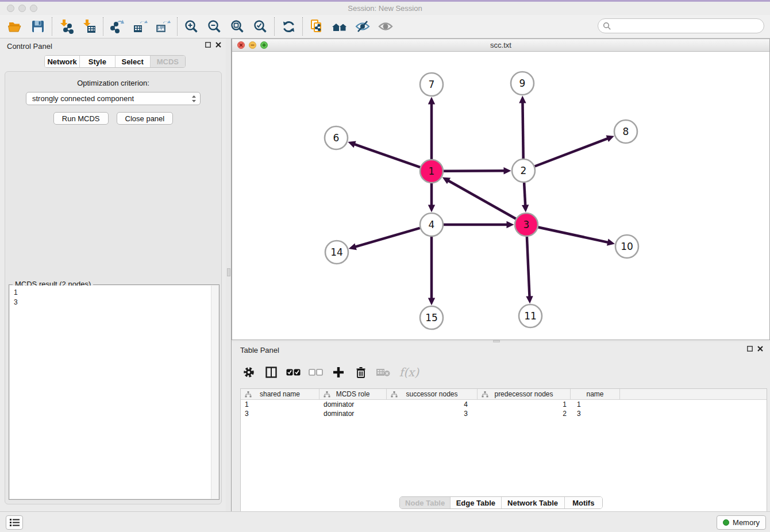  What do you see at coordinates (432, 84) in the screenshot?
I see `graph-node-7: 7` at bounding box center [432, 84].